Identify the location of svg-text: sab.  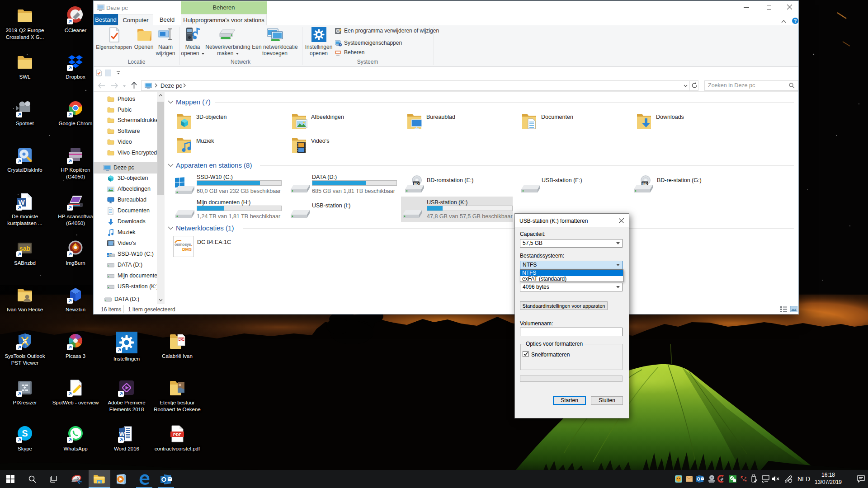
(25, 249).